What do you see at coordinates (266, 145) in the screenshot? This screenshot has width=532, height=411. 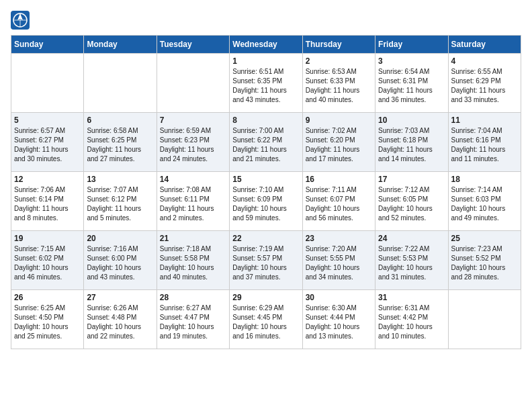 I see `cell-info: Sunrise: 7:00 AM Sunset: 6:22 PM Dayligh…` at bounding box center [266, 145].